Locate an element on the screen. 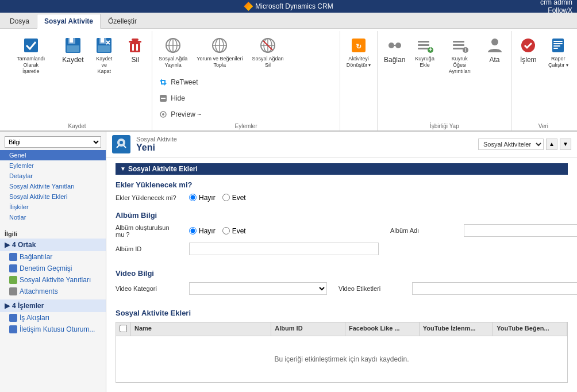 This screenshot has height=392, width=577. tamamlandi-olarak-isaretl-button: Tamamlandı Olarakİşaretle is located at coordinates (31, 55).